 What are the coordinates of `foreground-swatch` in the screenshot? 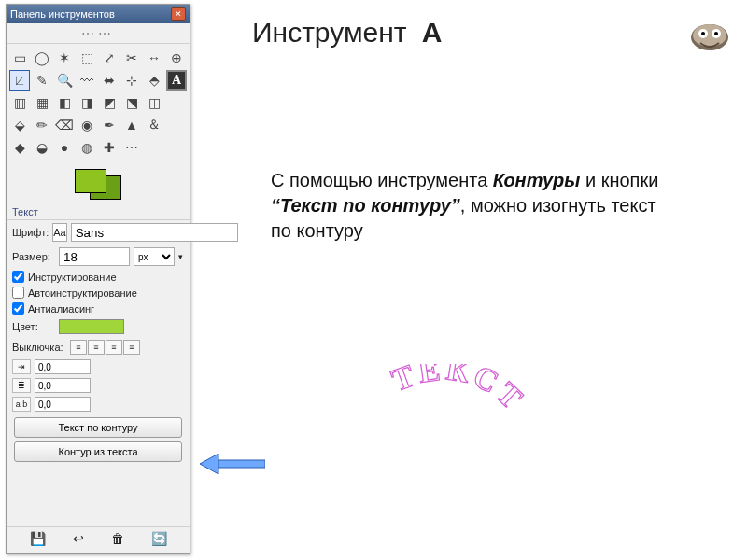 It's located at (91, 181).